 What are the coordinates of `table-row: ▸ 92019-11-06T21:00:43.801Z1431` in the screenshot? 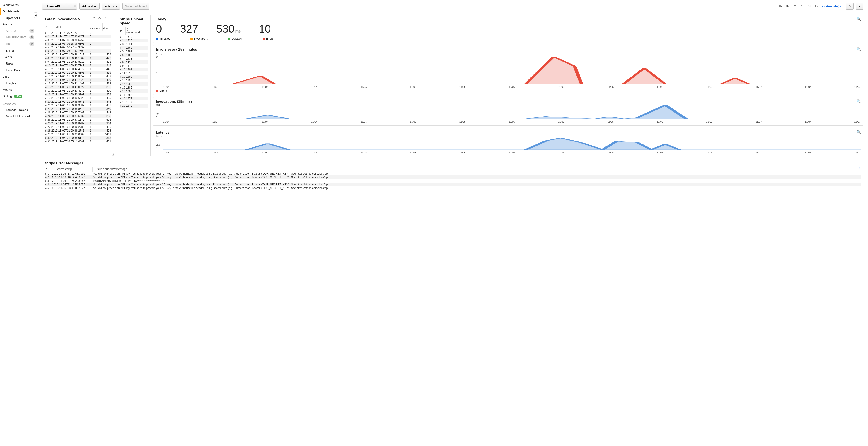 It's located at (78, 62).